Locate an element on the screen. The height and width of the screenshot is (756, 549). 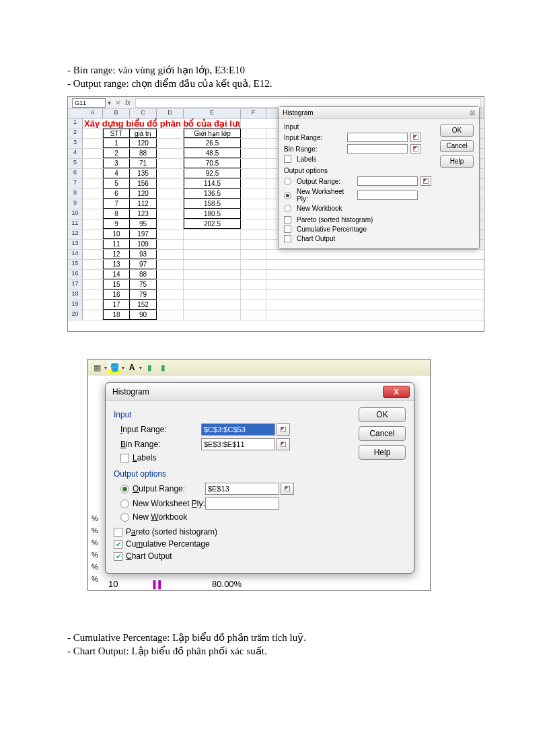
cell-stt: 7 is located at coordinates (116, 204).